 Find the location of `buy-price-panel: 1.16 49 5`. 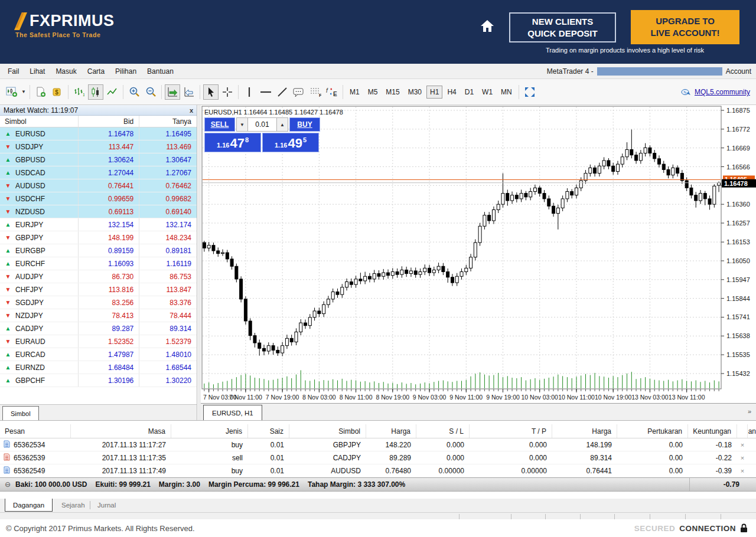

buy-price-panel: 1.16 49 5 is located at coordinates (291, 143).